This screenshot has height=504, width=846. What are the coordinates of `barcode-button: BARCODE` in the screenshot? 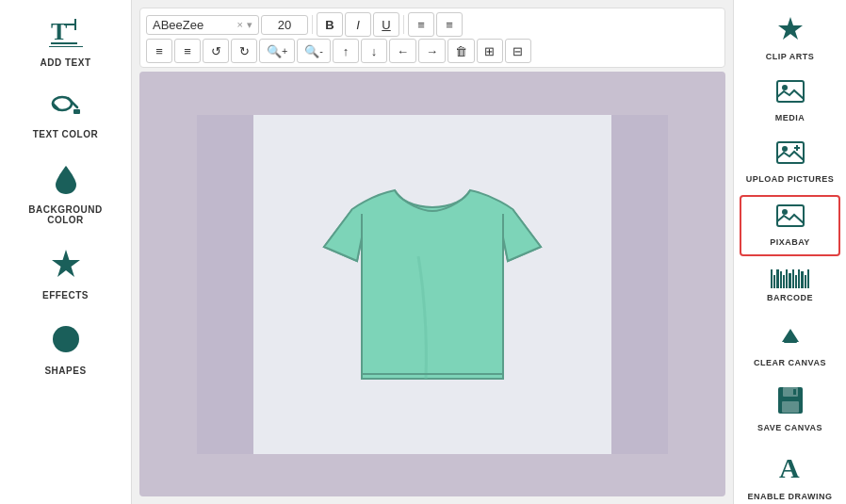 It's located at (789, 285).